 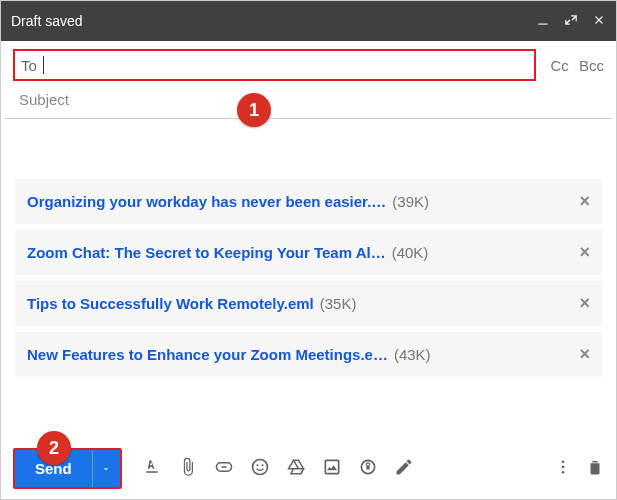 What do you see at coordinates (308, 304) in the screenshot?
I see `attachment-item: Tips to Successfully Work Remotely.eml (…` at bounding box center [308, 304].